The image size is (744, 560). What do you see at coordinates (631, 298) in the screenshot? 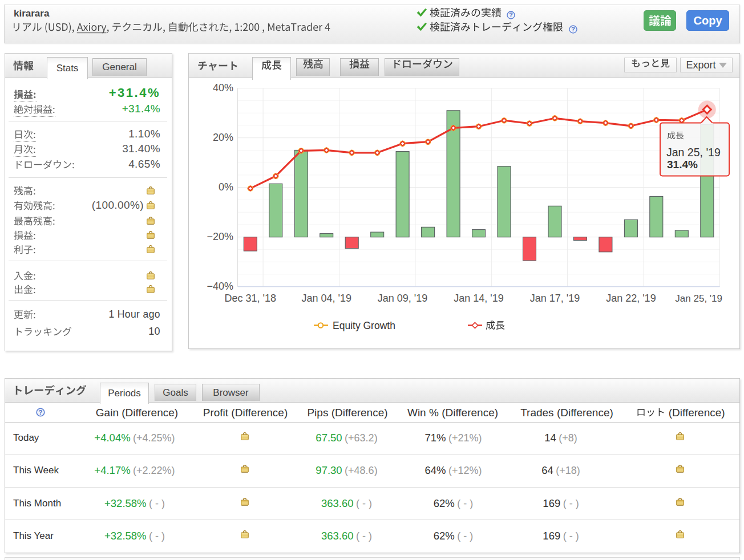
I see `svg-text: Jan 22, '19` at bounding box center [631, 298].